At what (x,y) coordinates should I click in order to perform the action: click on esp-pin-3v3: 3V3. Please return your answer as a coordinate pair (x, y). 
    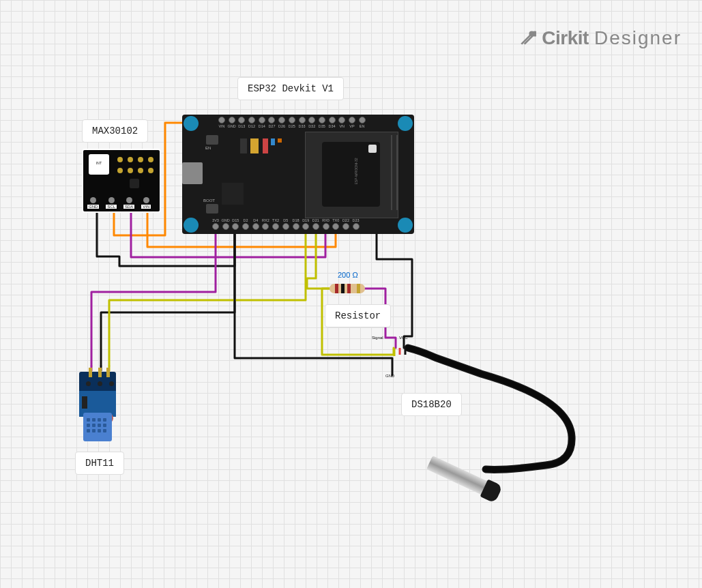
    Looking at the image, I should click on (216, 225).